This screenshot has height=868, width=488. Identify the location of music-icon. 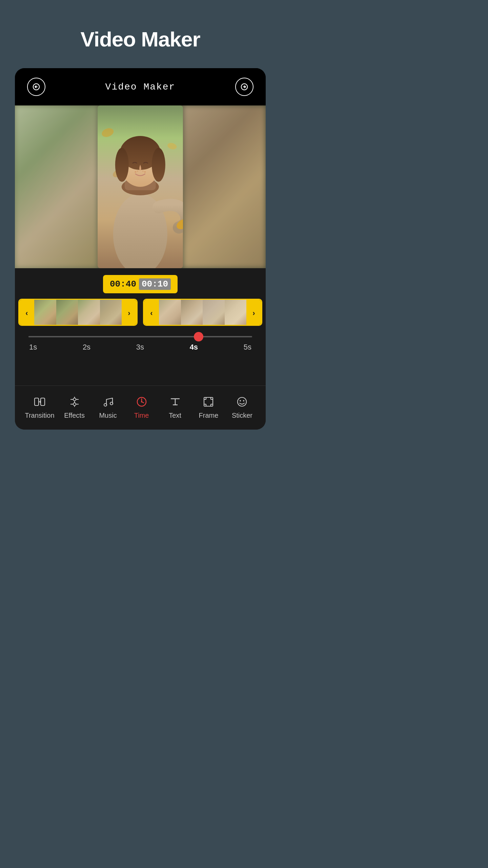
(108, 402).